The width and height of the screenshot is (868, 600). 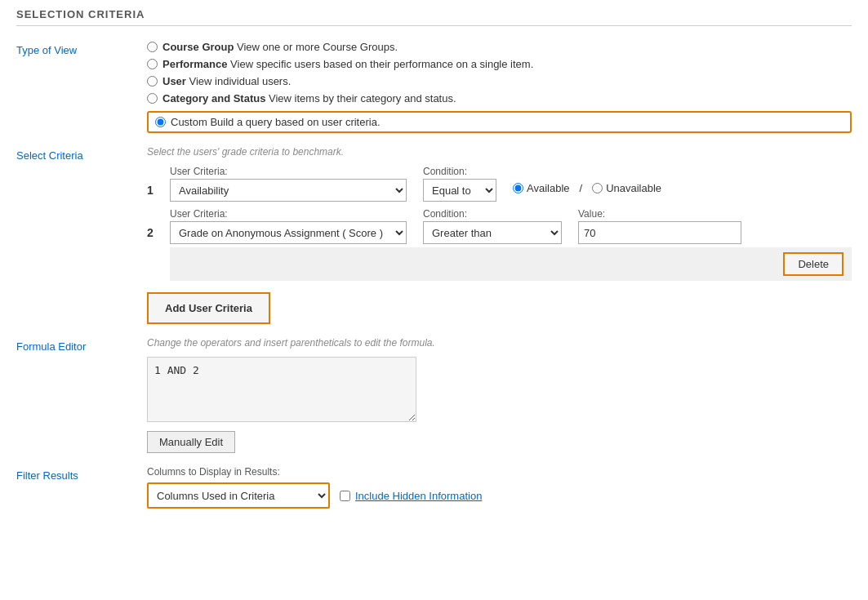 What do you see at coordinates (500, 122) in the screenshot?
I see `radio-item-custom-wrapper: Custom Build a query based on user crite…` at bounding box center [500, 122].